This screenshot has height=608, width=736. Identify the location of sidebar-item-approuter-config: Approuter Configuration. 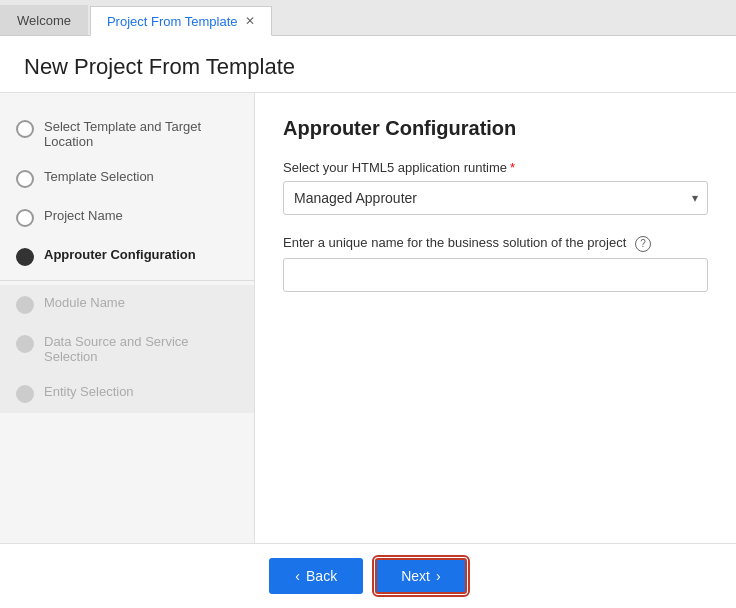
(127, 256).